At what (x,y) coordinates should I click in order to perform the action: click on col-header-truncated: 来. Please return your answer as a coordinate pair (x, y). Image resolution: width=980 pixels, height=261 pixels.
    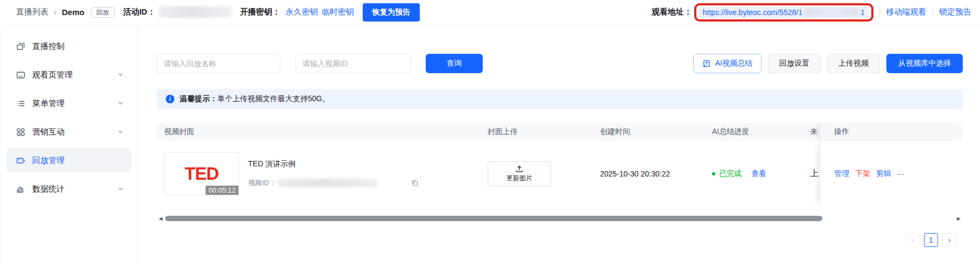
    Looking at the image, I should click on (815, 132).